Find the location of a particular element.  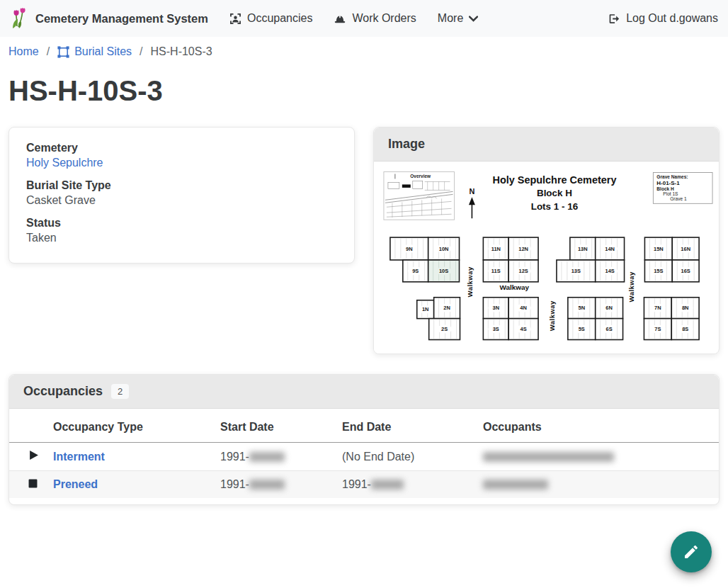

svg-text: 13S is located at coordinates (576, 271).